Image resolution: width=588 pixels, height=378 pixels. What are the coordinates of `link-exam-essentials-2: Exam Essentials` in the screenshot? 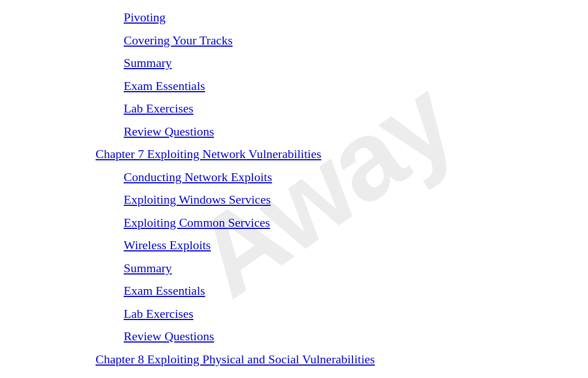 It's located at (356, 291).